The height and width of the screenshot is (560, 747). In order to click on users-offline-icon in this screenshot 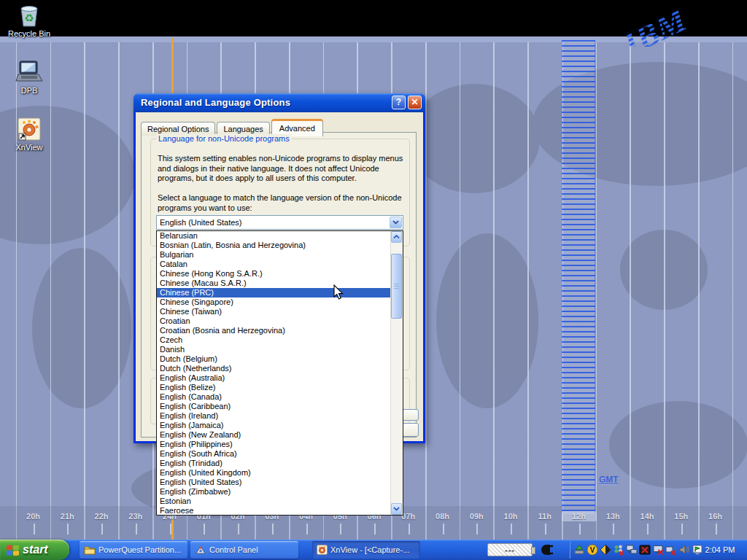, I will do `click(619, 550)`.